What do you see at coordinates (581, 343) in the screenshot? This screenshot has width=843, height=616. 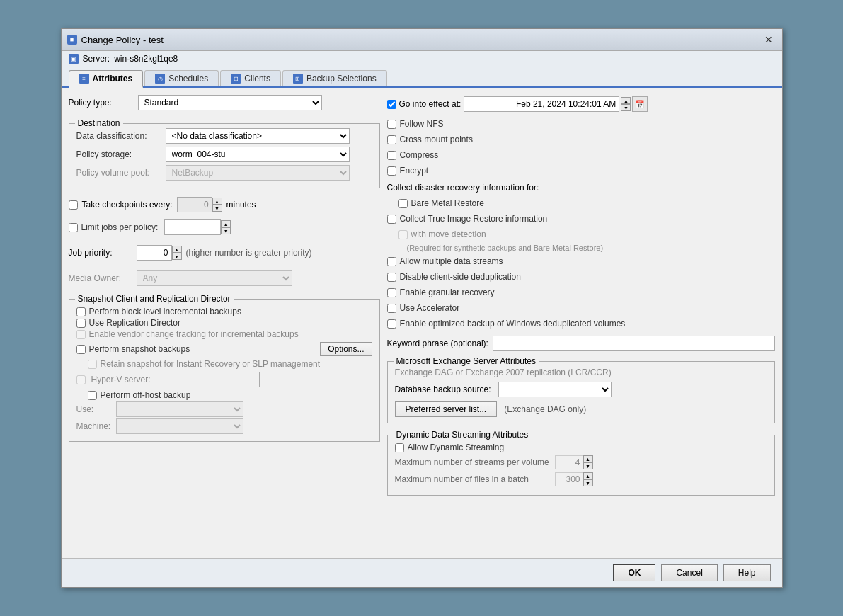 I see `keyword-row: Keyword phrase (optional):` at bounding box center [581, 343].